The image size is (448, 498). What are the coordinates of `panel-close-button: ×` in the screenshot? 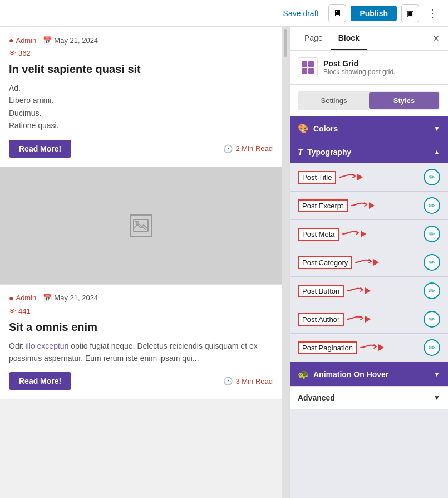 It's located at (436, 39).